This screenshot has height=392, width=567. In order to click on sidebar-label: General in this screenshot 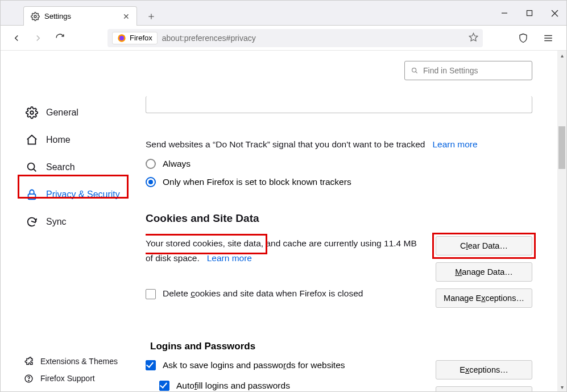, I will do `click(63, 113)`.